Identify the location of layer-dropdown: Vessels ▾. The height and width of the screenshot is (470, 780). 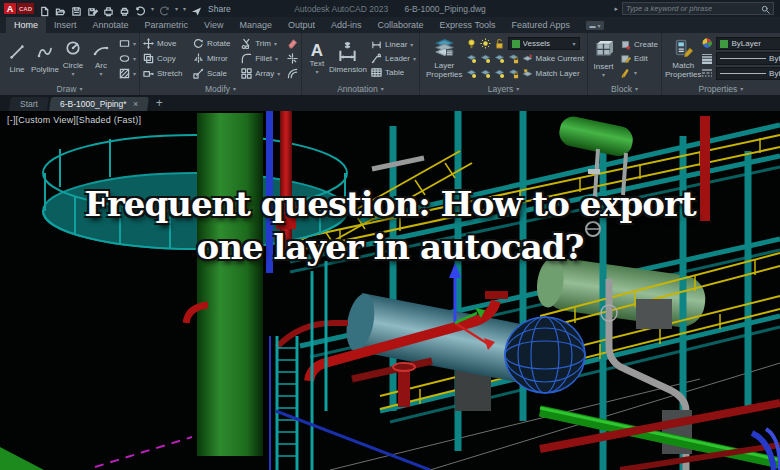
(544, 44).